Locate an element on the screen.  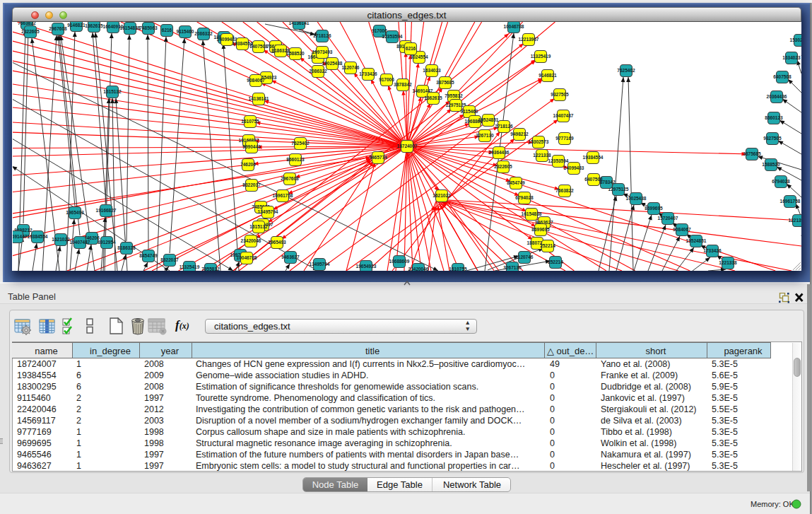
svg-text: 9327505 is located at coordinates (560, 95).